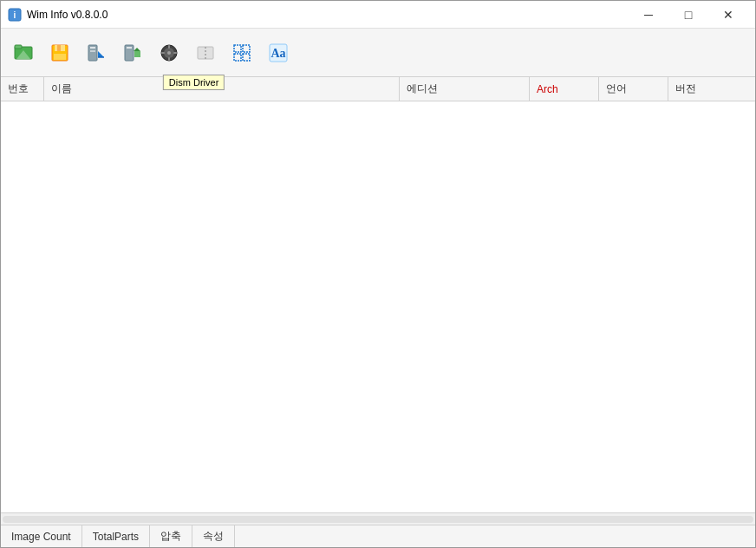 Image resolution: width=756 pixels, height=548 pixels. I want to click on status-total-parts: TotalParts, so click(116, 536).